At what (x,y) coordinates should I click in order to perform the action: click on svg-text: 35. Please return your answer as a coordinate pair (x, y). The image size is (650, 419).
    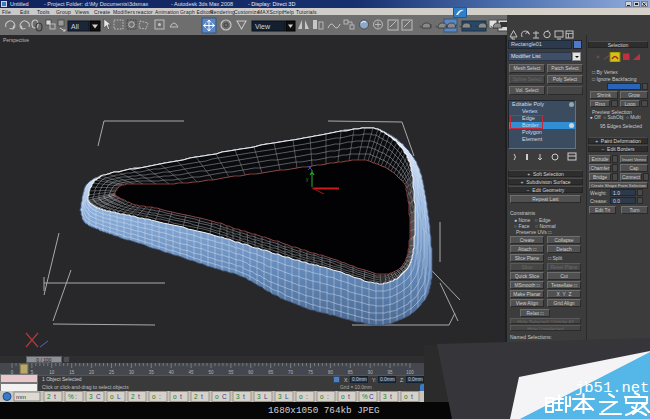
    Looking at the image, I should click on (152, 372).